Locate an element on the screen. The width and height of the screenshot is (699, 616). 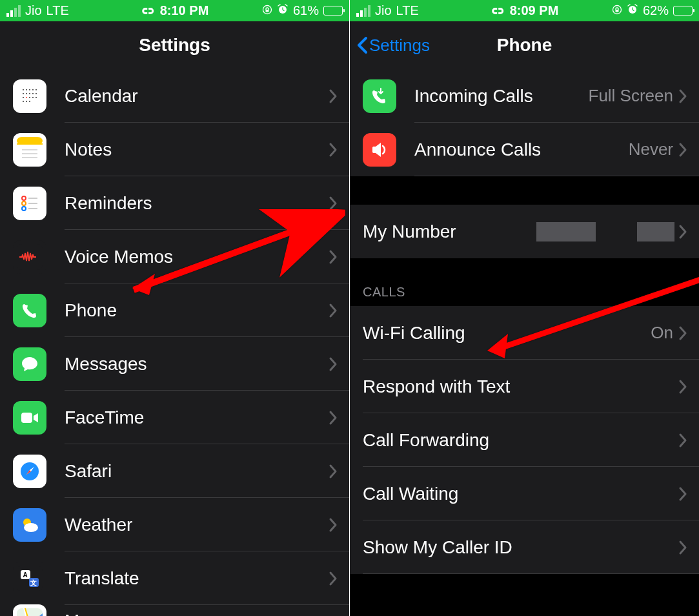
row-label: Weather is located at coordinates (196, 525).